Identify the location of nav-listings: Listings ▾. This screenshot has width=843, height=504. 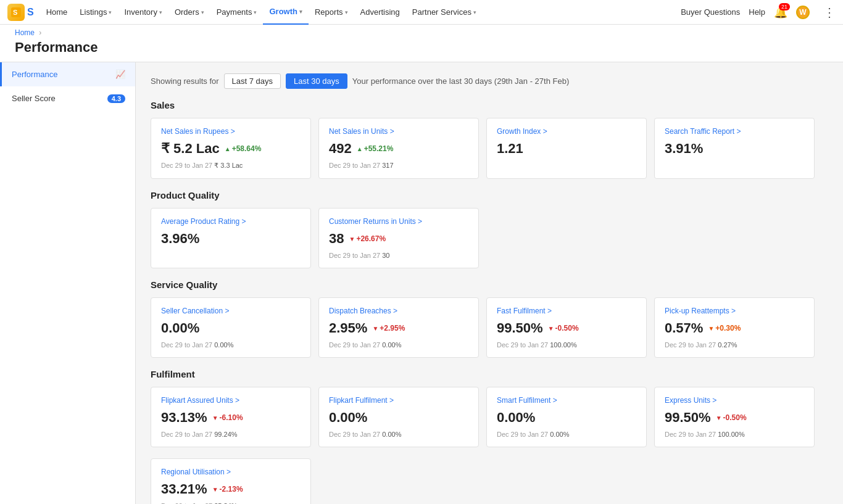
(96, 12).